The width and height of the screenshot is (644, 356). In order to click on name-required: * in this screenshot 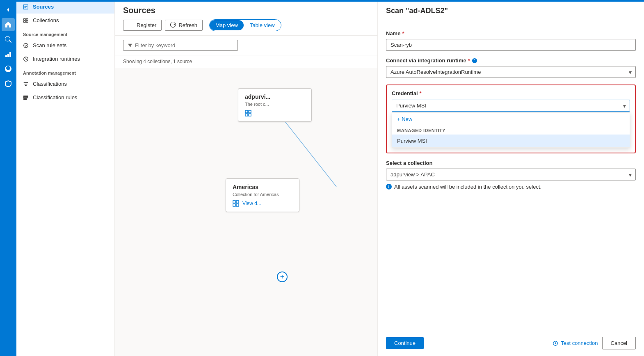, I will do `click(403, 34)`.